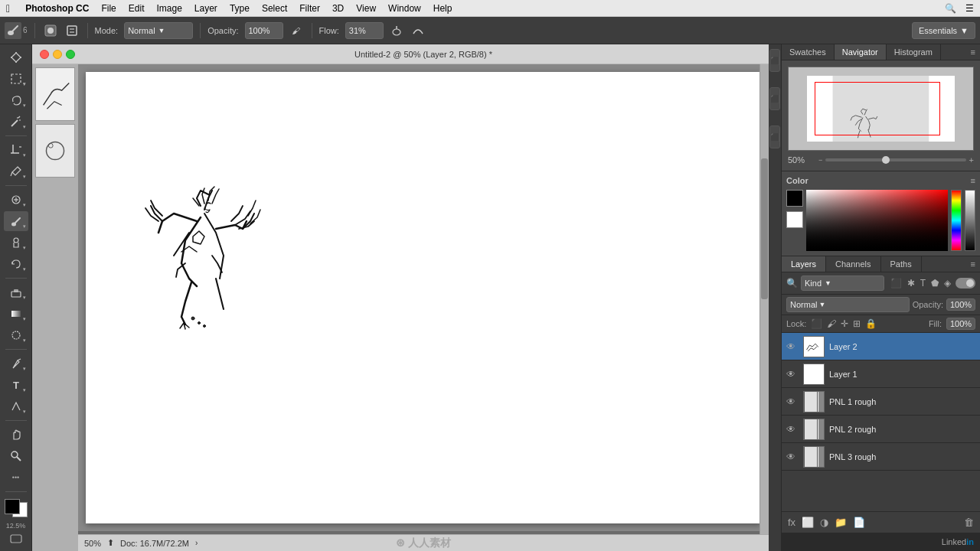  I want to click on smoothing-icon, so click(418, 31).